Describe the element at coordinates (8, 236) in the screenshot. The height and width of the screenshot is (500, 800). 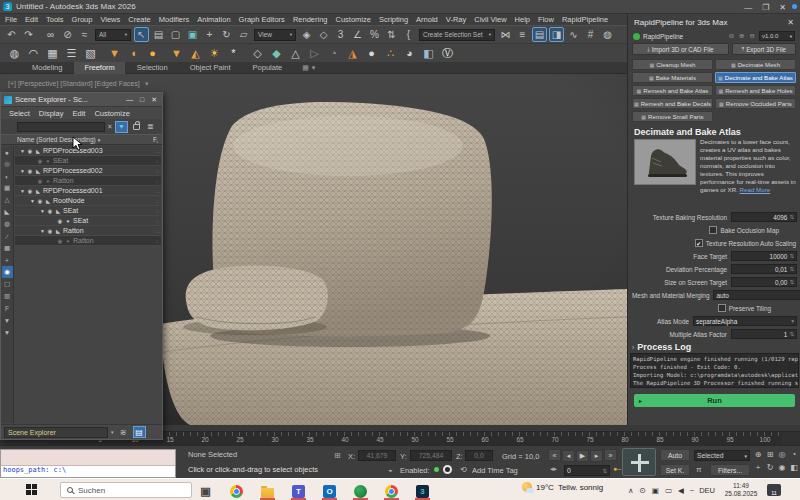
I see `display-xrefs-icon: ∕` at that location.